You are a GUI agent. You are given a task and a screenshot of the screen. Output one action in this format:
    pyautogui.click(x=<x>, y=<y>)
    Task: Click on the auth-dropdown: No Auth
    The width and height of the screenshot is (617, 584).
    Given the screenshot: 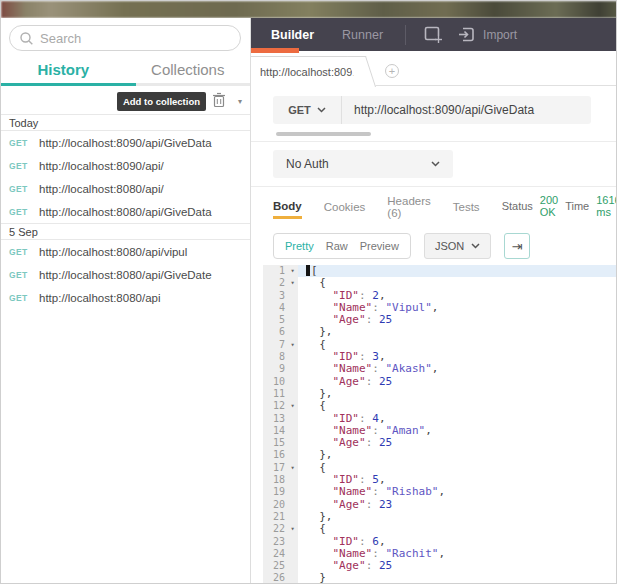 What is the action you would take?
    pyautogui.click(x=363, y=164)
    